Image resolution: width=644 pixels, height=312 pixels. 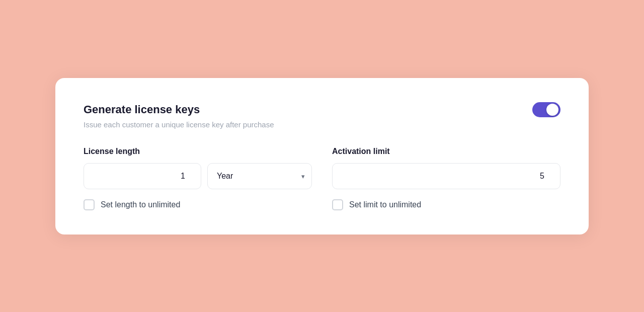 What do you see at coordinates (260, 176) in the screenshot?
I see `license-length-select-wrapper: Year Month Week Day ▾` at bounding box center [260, 176].